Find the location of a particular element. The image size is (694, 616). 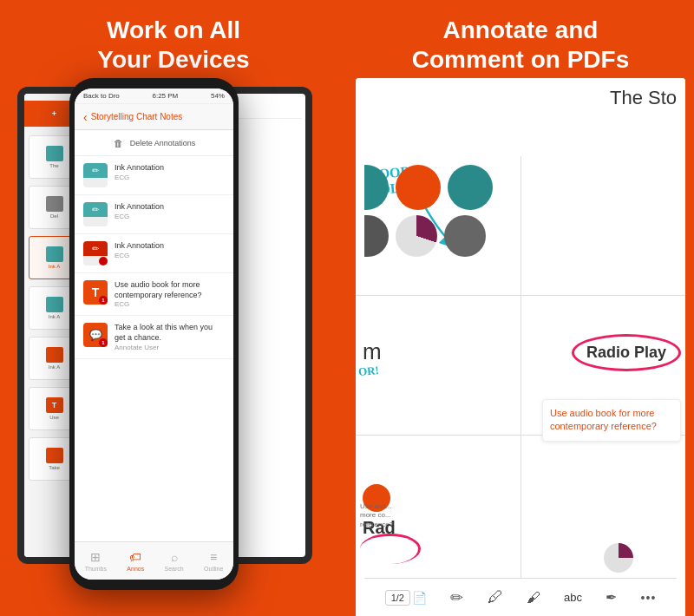

tab-thumbs: ⊞ Thumbs is located at coordinates (95, 560).